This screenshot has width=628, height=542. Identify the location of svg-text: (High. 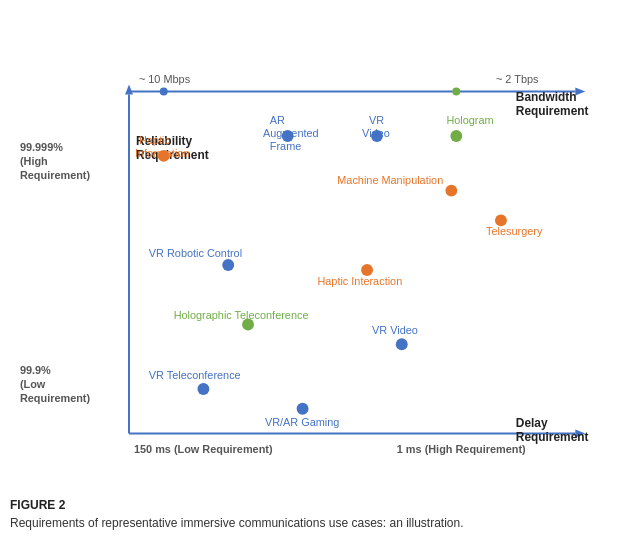
(34, 161).